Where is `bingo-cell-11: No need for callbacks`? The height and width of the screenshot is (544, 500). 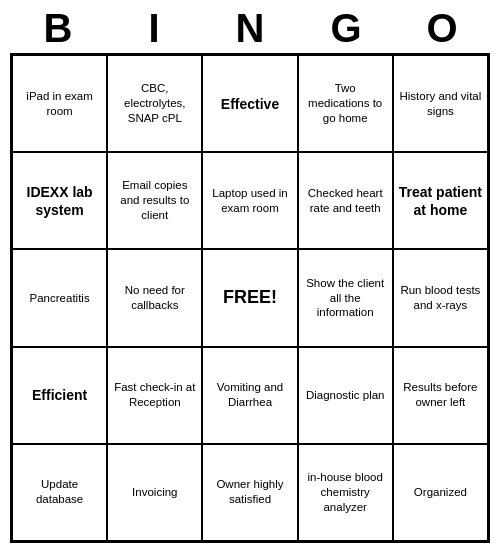
bingo-cell-11: No need for callbacks is located at coordinates (154, 298).